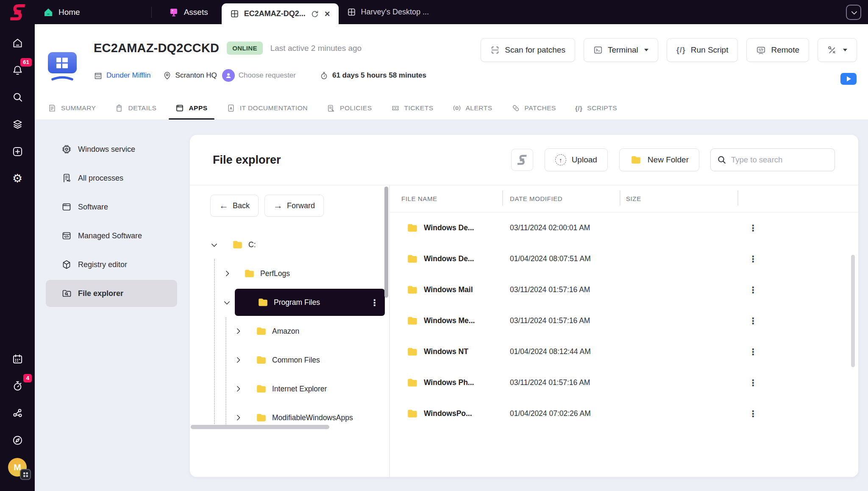 The image size is (868, 491). What do you see at coordinates (275, 14) in the screenshot?
I see `device-tab-label: EC2AMAZ-DQ2...` at bounding box center [275, 14].